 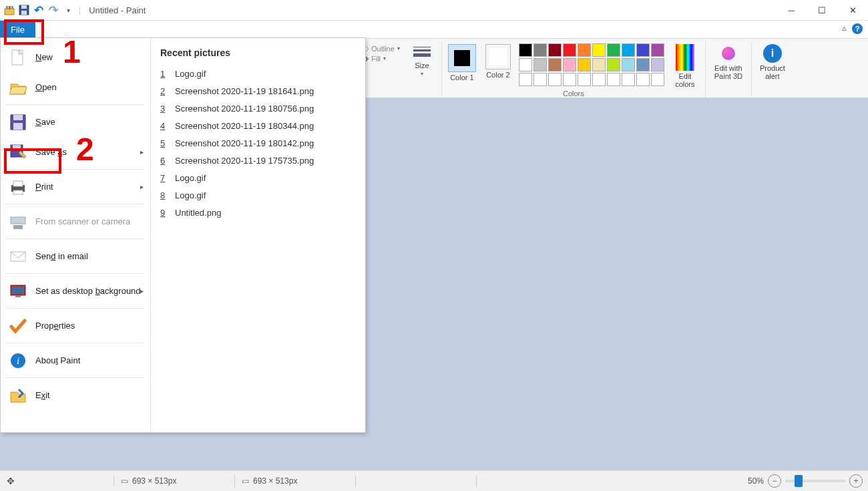 I want to click on ribbon-collapse-icon: ㅿ, so click(x=844, y=29).